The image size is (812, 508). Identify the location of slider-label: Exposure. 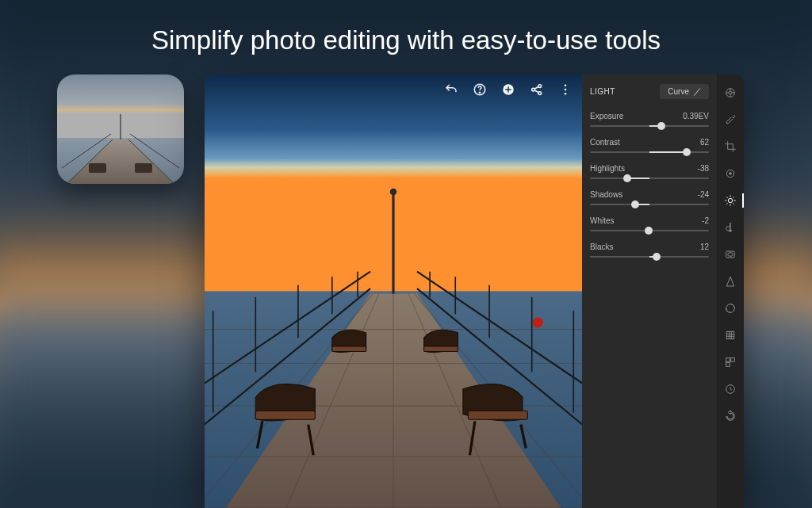
(607, 116).